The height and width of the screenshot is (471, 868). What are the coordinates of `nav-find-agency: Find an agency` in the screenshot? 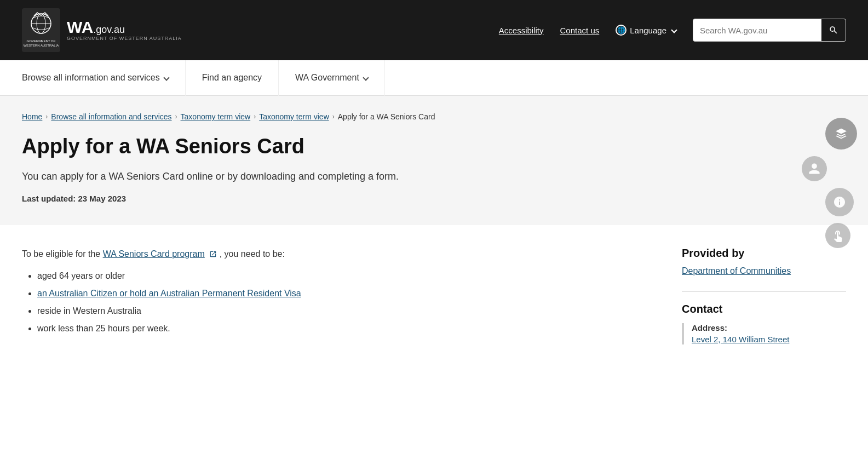 It's located at (232, 78).